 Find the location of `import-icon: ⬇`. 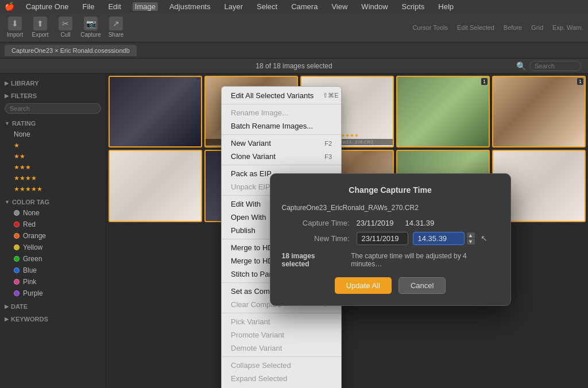

import-icon: ⬇ is located at coordinates (15, 24).